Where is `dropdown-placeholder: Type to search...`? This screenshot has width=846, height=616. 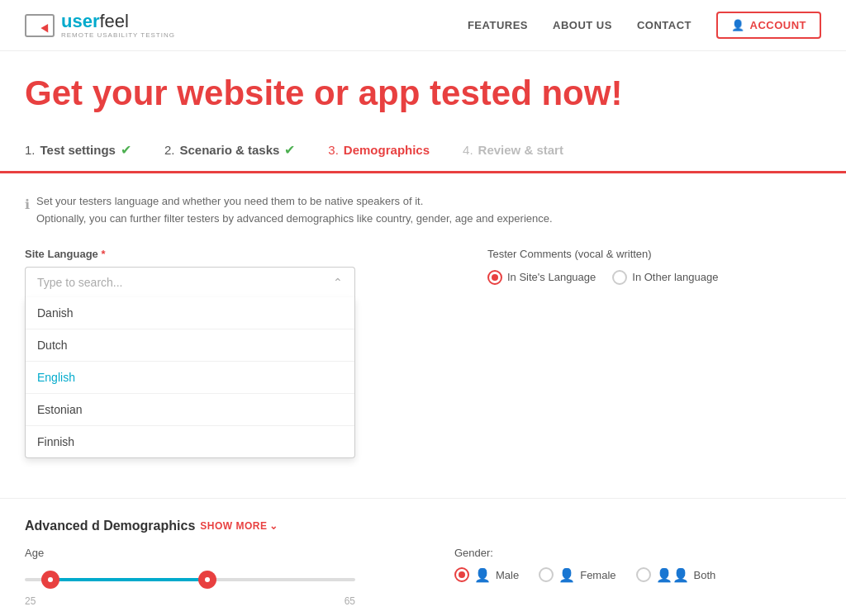 dropdown-placeholder: Type to search... is located at coordinates (80, 282).